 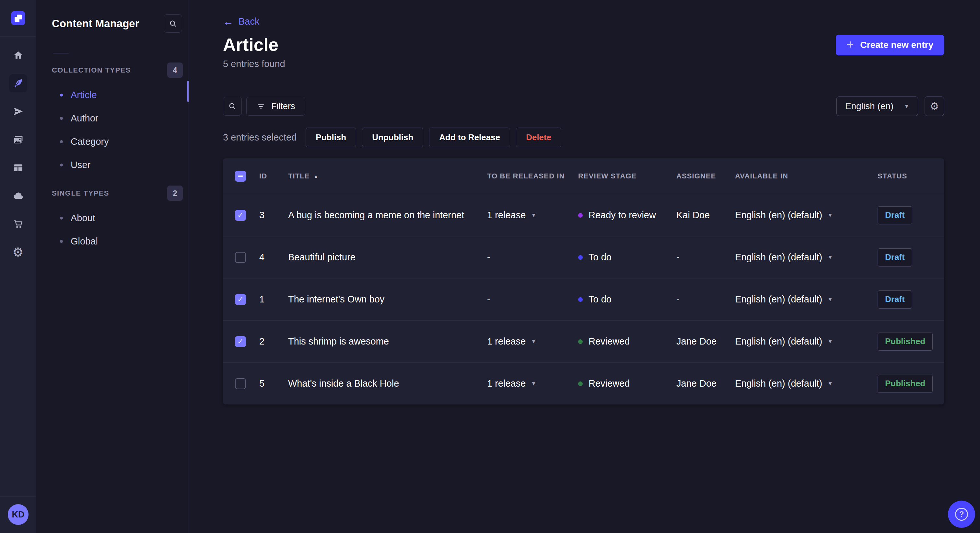 I want to click on column-header-title: TITLE▲, so click(x=387, y=176).